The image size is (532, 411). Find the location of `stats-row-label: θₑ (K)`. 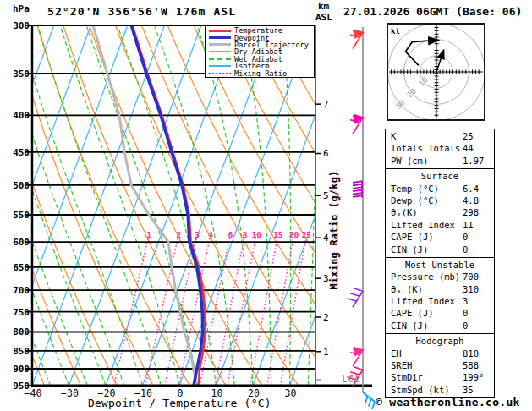

stats-row-label: θₑ (K) is located at coordinates (426, 289).